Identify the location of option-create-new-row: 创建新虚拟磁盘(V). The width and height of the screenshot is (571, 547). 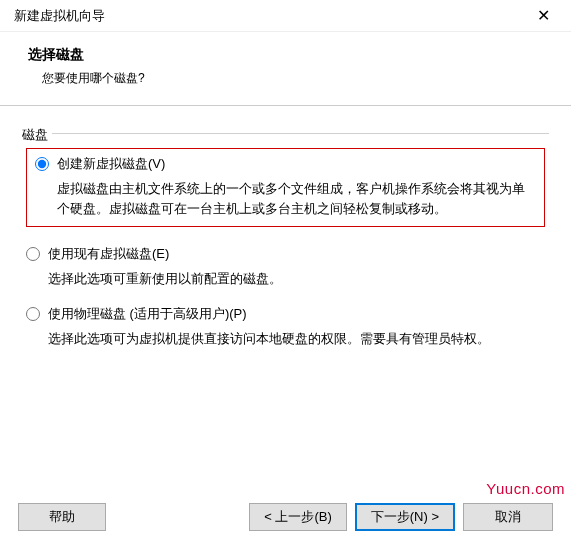
(286, 164).